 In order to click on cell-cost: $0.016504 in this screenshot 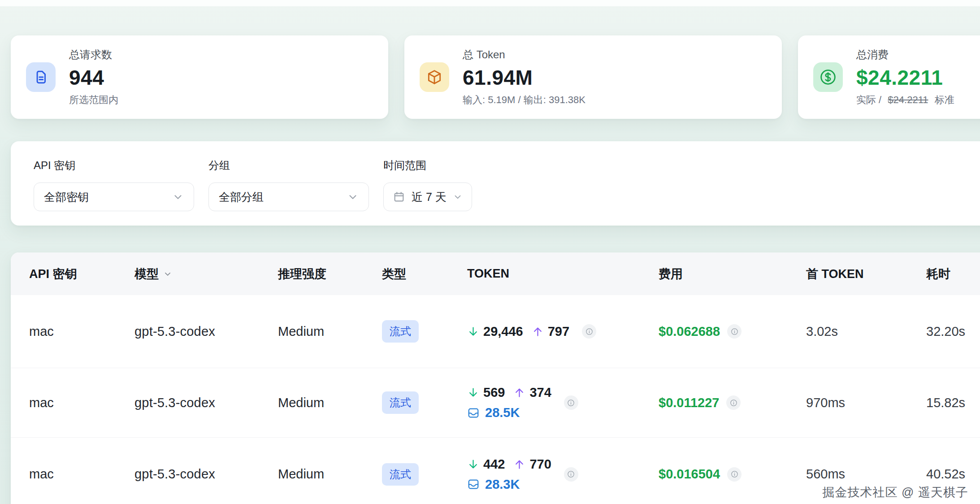, I will do `click(733, 474)`.